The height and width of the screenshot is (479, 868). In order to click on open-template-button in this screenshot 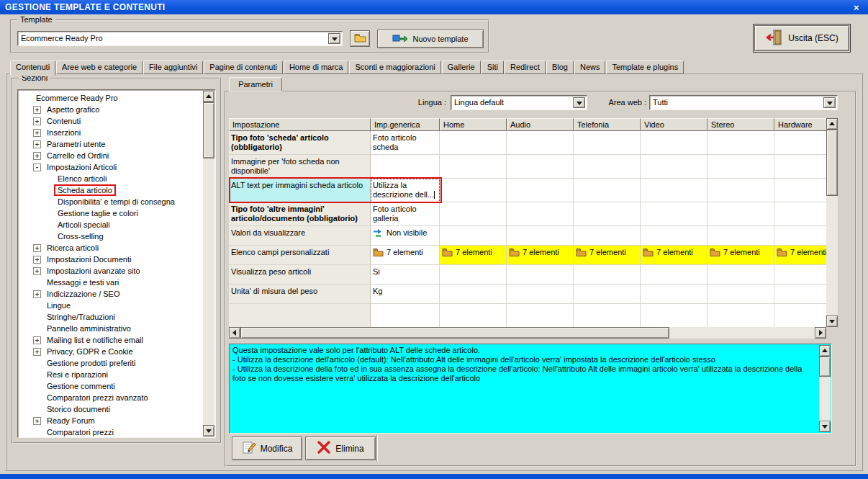, I will do `click(360, 39)`.